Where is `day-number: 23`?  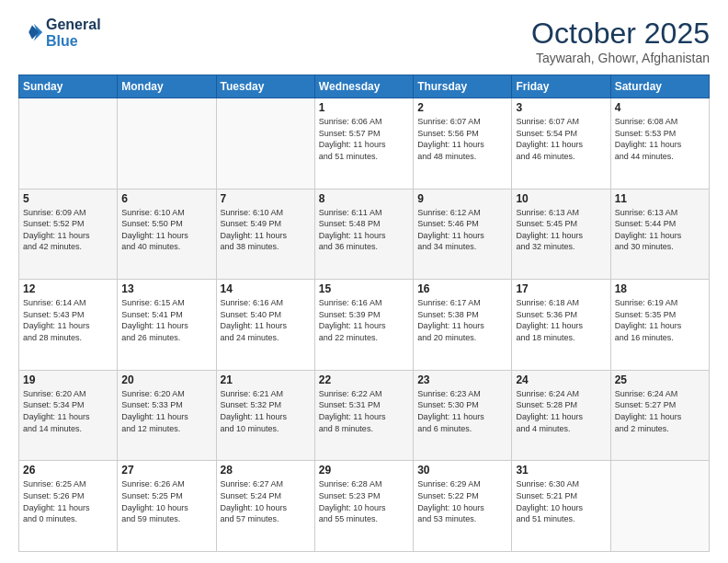
day-number: 23 is located at coordinates (462, 380).